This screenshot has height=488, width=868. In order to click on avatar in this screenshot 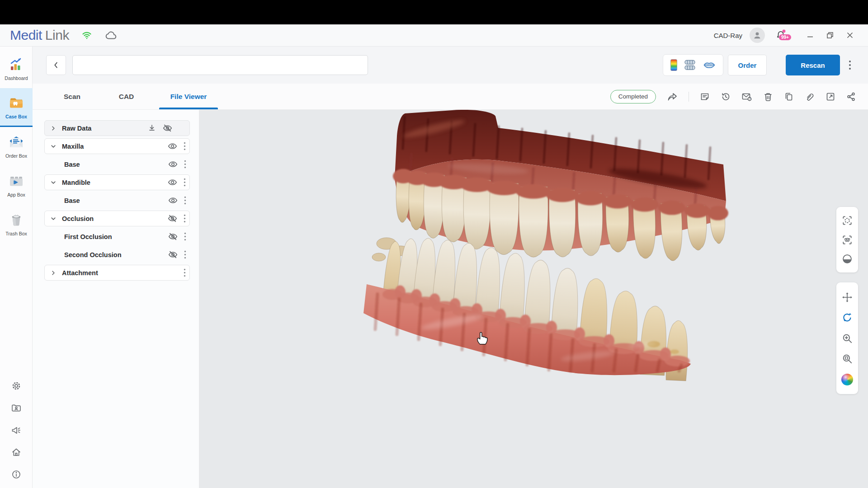, I will do `click(757, 35)`.